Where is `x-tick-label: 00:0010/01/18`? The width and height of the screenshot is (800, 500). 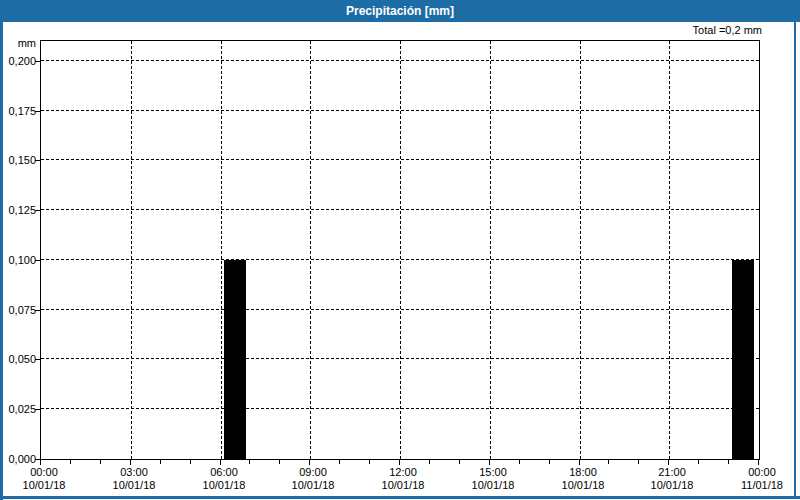
x-tick-label: 00:0010/01/18 is located at coordinates (44, 479).